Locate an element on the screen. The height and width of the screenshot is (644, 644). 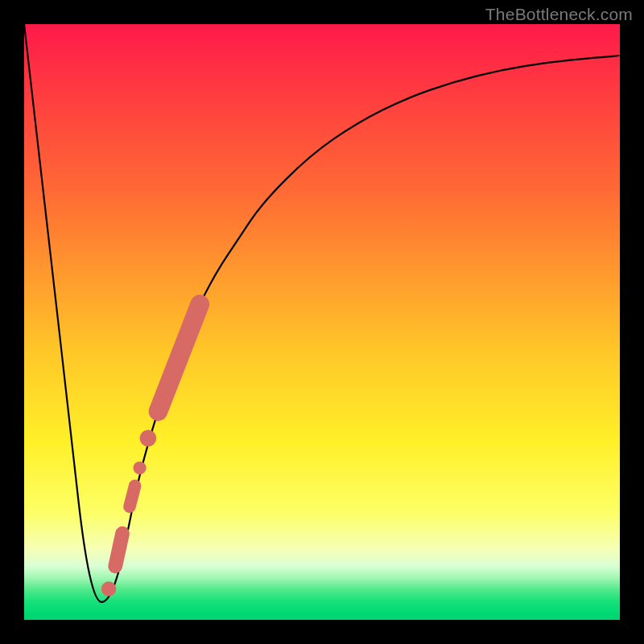
marker-dot-e is located at coordinates (109, 589).